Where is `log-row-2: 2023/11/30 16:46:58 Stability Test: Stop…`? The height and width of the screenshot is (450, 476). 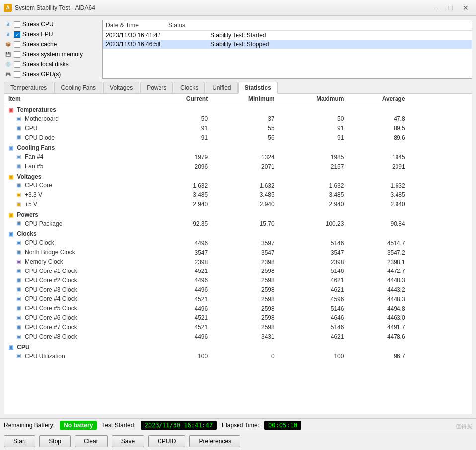
log-row-2: 2023/11/30 16:46:58 Stability Test: Stop… is located at coordinates (287, 44).